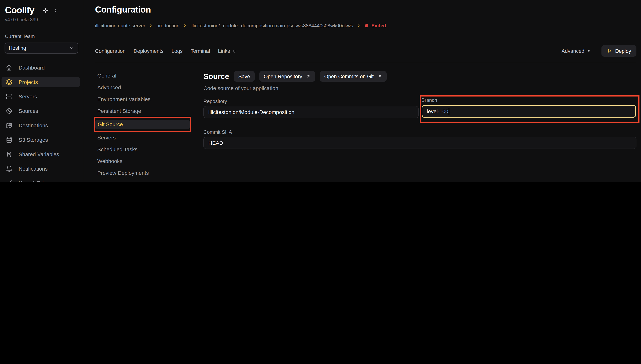 Image resolution: width=641 pixels, height=364 pixels. I want to click on save-button: Save, so click(244, 76).